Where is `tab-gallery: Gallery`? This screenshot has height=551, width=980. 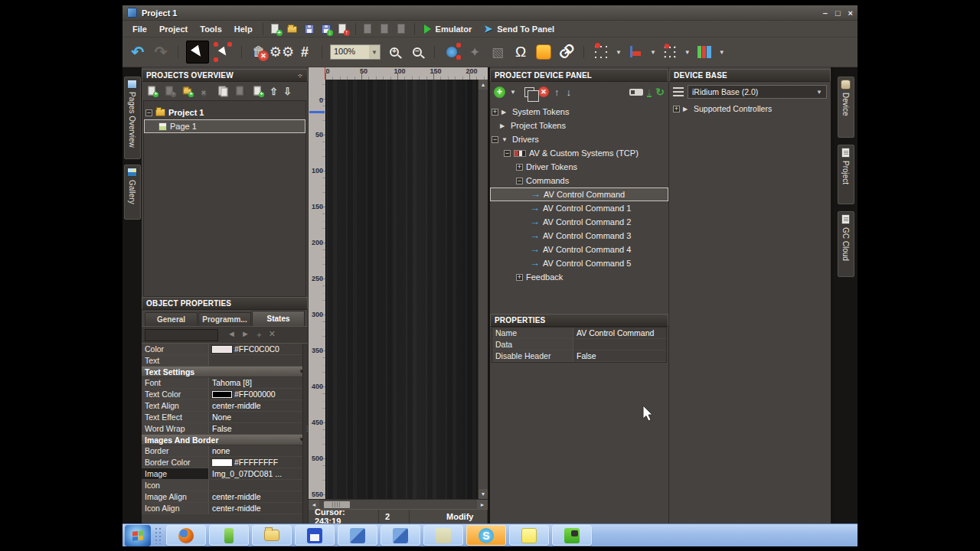
tab-gallery: Gallery is located at coordinates (132, 192).